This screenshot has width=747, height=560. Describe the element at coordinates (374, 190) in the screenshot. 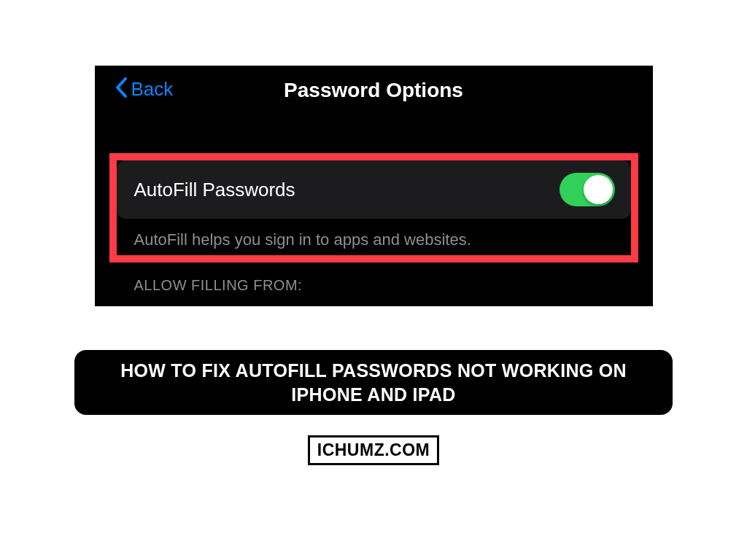

I see `autofill-passwords-row: AutoFill Passwords` at that location.